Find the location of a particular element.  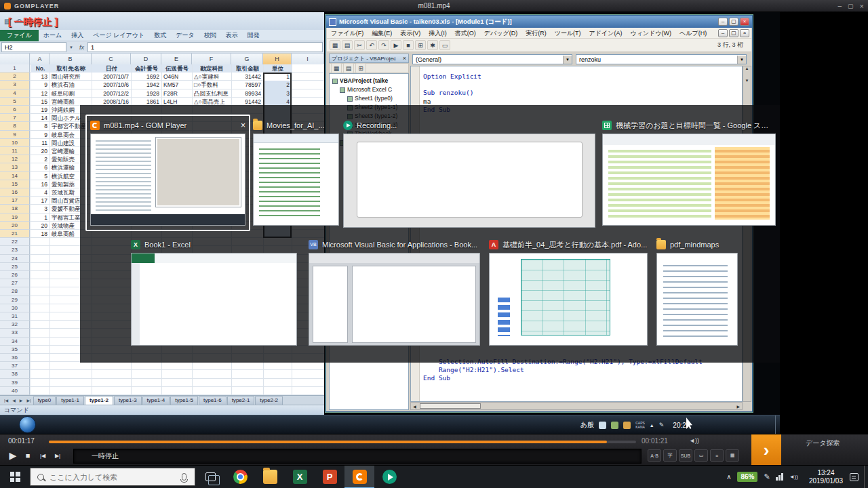

name-box-dropdown-icon: ▼ is located at coordinates (71, 47).